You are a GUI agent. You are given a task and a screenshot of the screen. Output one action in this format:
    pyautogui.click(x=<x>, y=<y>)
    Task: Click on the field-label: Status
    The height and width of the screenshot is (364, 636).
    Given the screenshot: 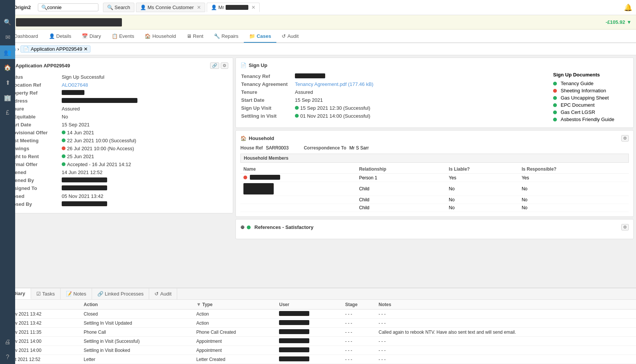 What is the action you would take?
    pyautogui.click(x=34, y=77)
    